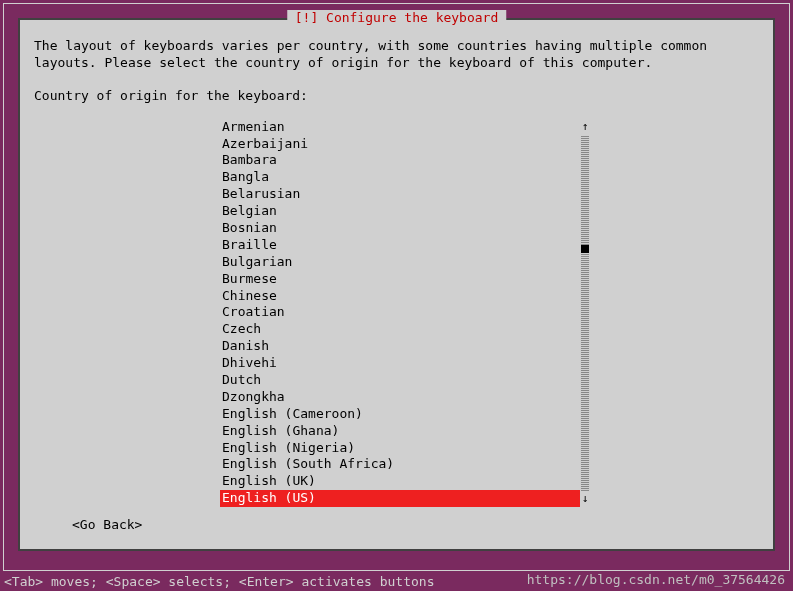 The image size is (793, 591). I want to click on list-item: English (South Africa), so click(400, 464).